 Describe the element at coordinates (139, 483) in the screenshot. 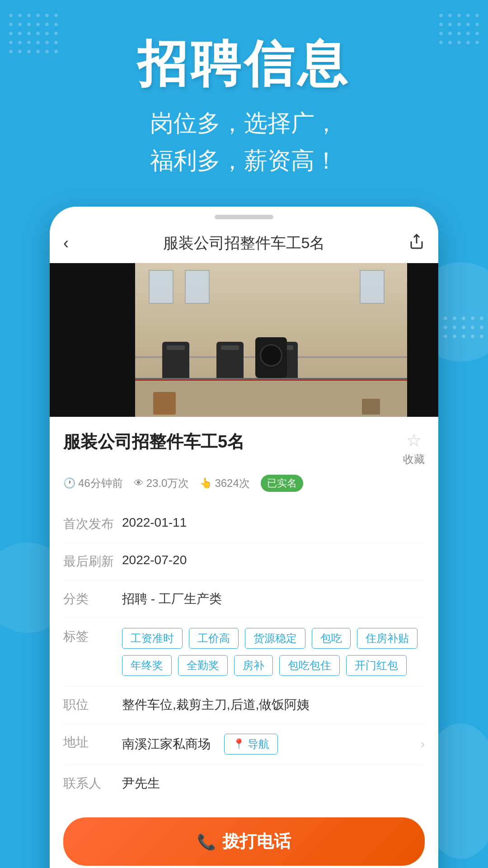

I see `eye-icon: 👁` at that location.